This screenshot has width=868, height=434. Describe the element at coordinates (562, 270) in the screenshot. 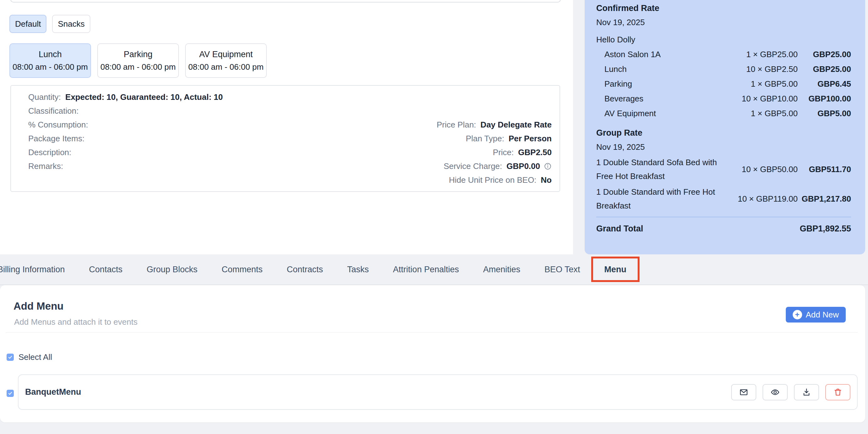

I see `section-tab: BEO Text` at that location.